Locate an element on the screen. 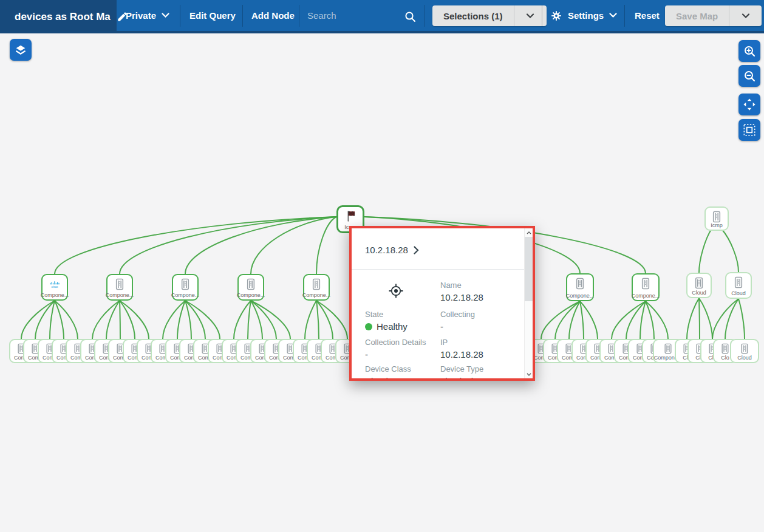 This screenshot has width=764, height=532. toolbar-bottom-strip is located at coordinates (382, 32).